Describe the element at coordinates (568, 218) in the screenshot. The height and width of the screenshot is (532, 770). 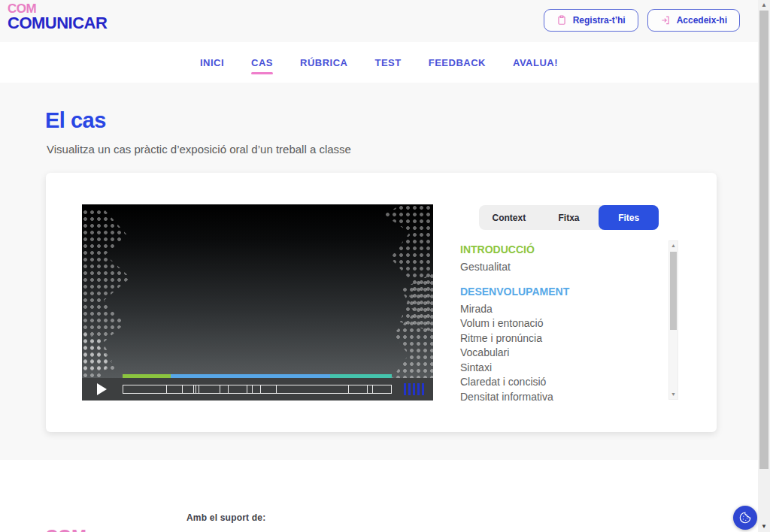
I see `panel-tabs: ContextFitxaFites` at that location.